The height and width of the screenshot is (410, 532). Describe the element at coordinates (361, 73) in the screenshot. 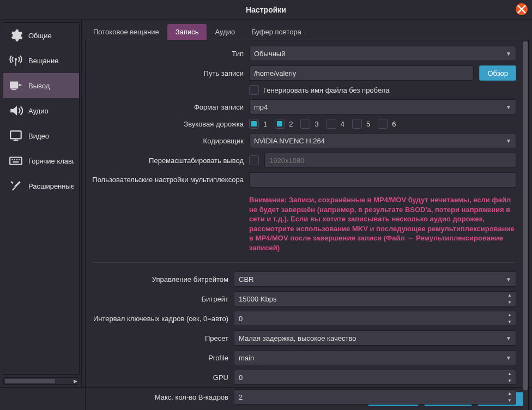

I see `recording-path-value` at that location.